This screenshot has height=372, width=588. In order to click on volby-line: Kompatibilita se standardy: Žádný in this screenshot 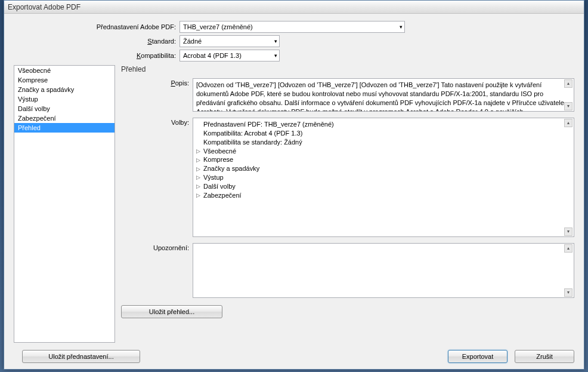, I will do `click(379, 142)`.